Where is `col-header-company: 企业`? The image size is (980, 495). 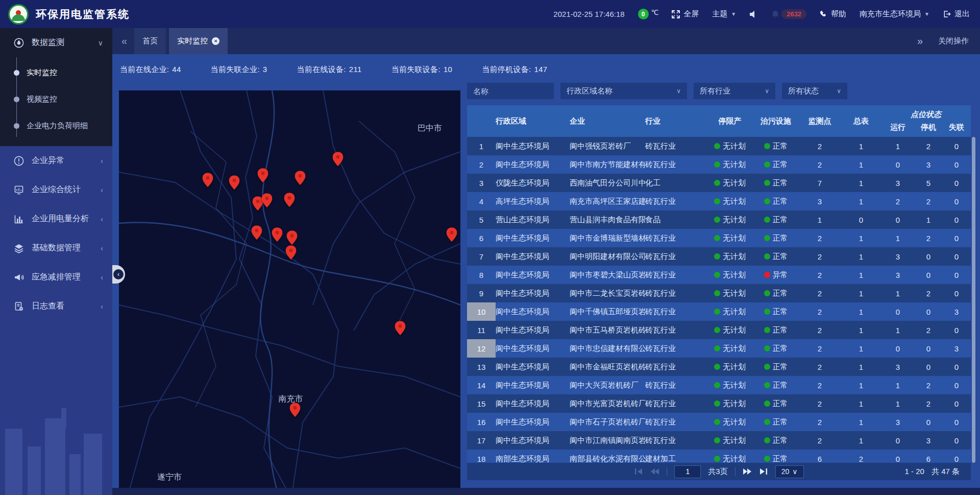 col-header-company: 企业 is located at coordinates (607, 121).